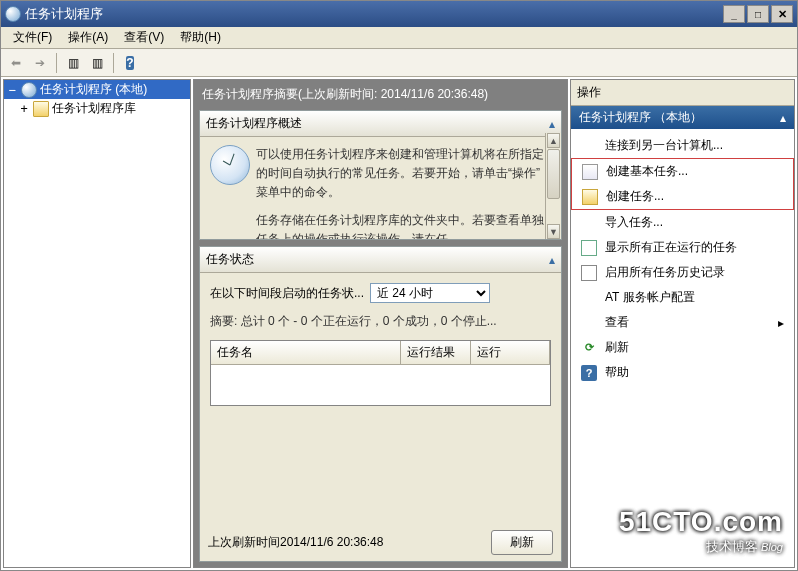 The image size is (798, 571). I want to click on window-title: 任务计划程序, so click(373, 14).